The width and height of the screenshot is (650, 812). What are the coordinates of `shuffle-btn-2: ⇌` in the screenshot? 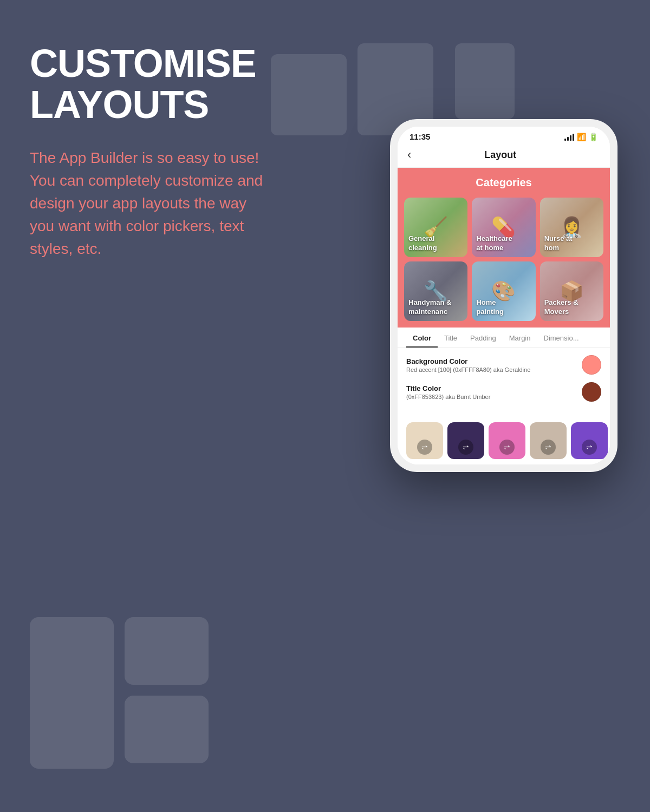 It's located at (507, 447).